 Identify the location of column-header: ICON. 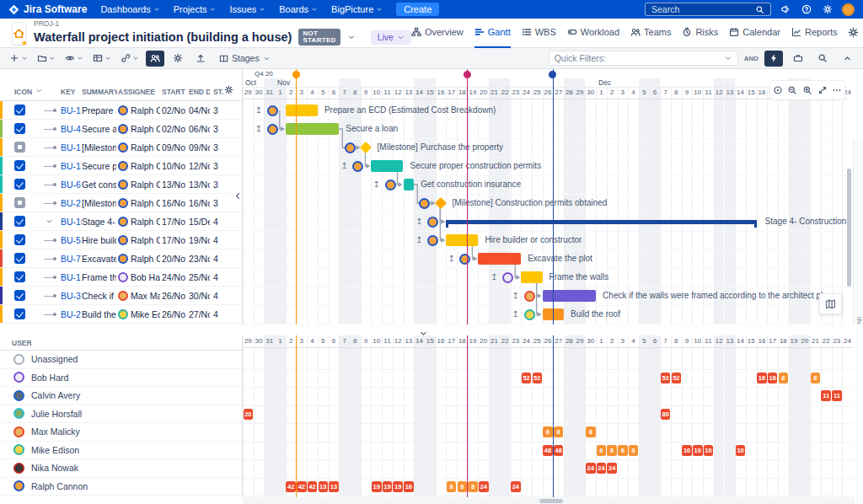
(25, 92).